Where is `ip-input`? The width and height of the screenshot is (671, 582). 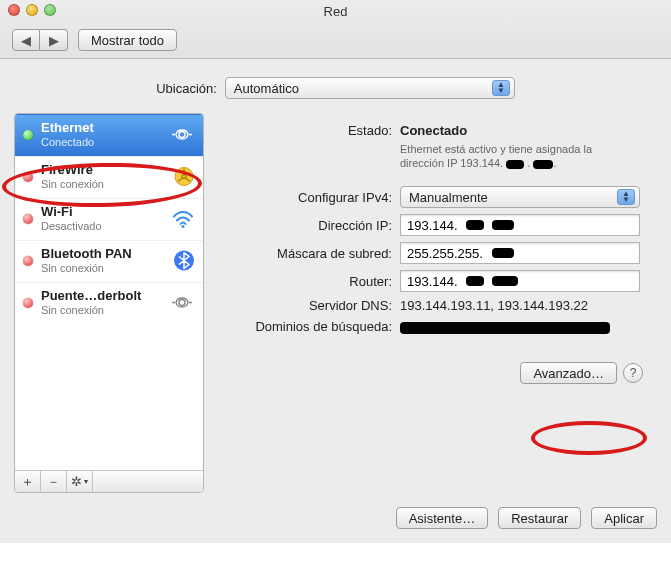 ip-input is located at coordinates (520, 225).